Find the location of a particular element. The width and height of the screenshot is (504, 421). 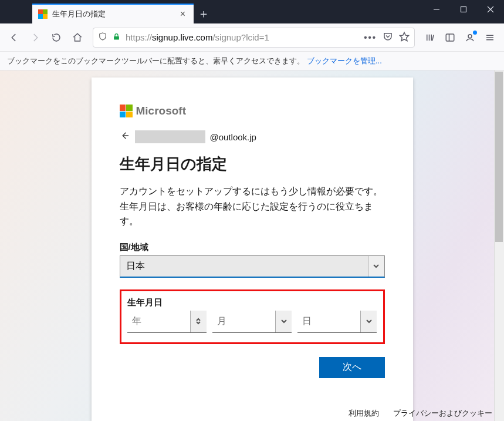

forward-button is located at coordinates (35, 38).